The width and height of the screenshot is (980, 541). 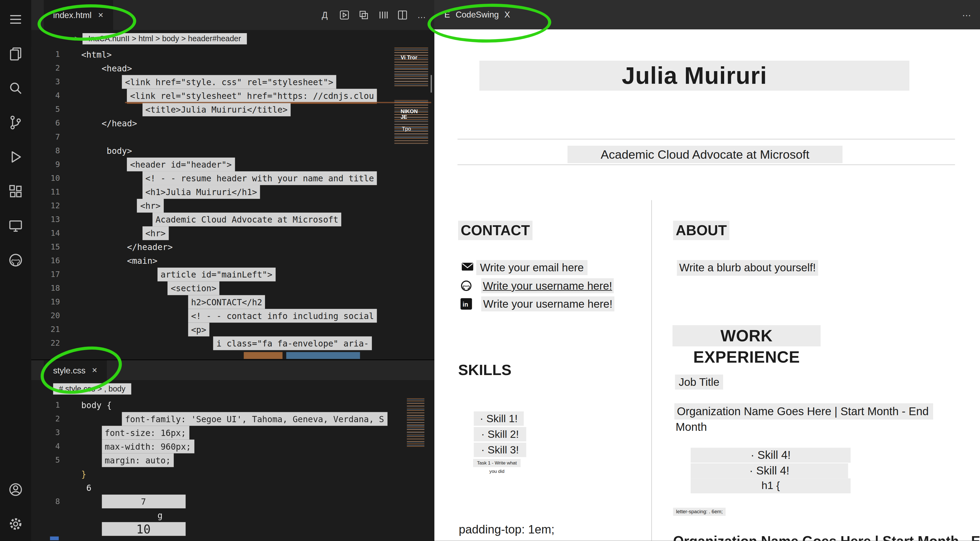 What do you see at coordinates (16, 54) in the screenshot?
I see `explorer-icon` at bounding box center [16, 54].